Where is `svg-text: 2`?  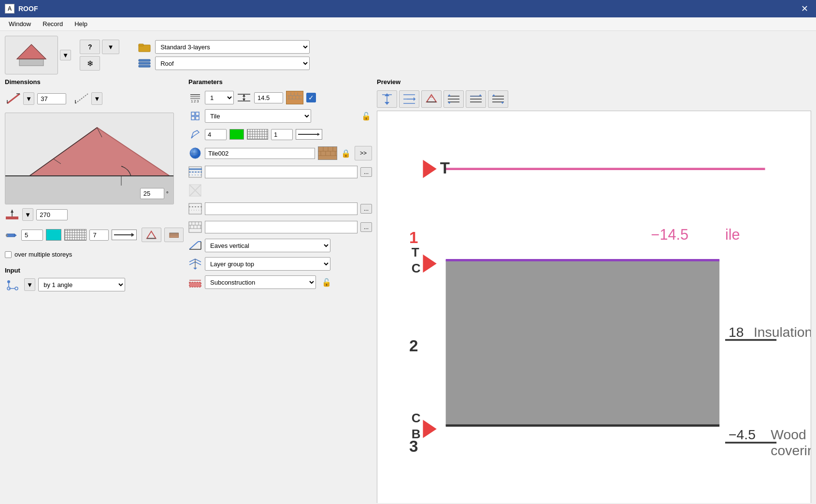
svg-text: 2 is located at coordinates (414, 346).